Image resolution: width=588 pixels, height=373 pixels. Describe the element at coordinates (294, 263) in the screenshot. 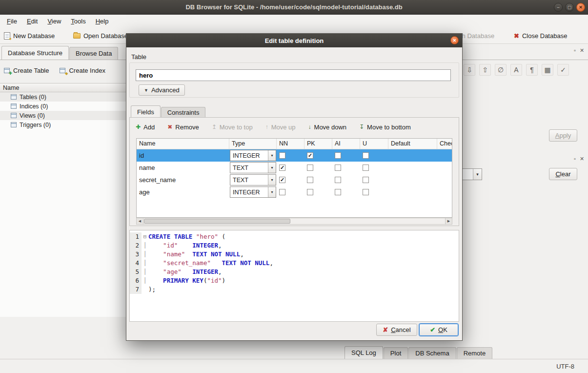

I see `sql-line: 4│ "secret_name" TEXT NOT NULL,` at that location.